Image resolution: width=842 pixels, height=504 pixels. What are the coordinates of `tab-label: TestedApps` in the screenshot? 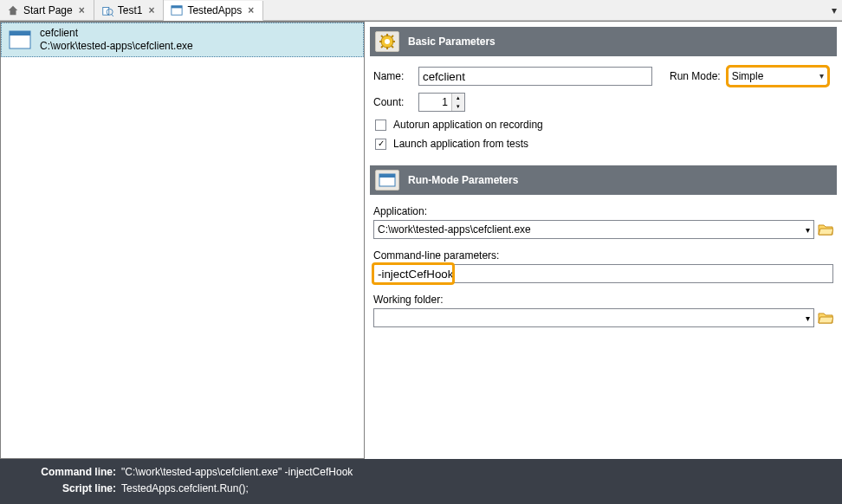 It's located at (215, 10).